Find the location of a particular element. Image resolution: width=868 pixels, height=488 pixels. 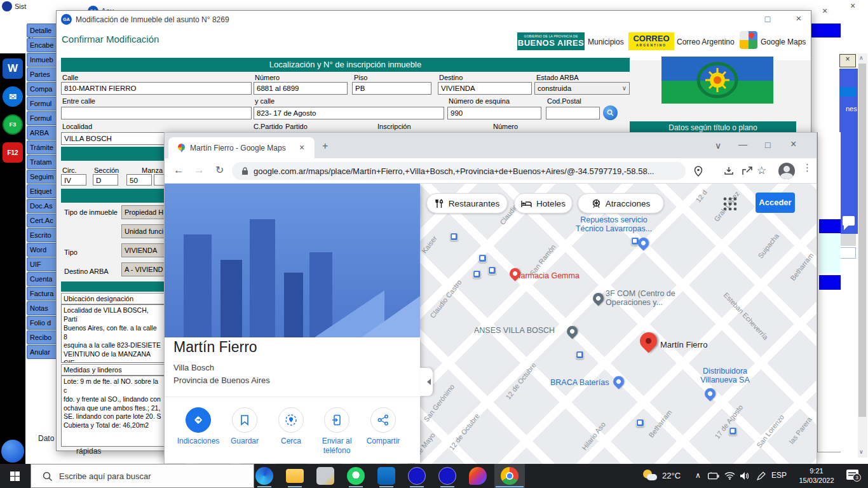

calle-field: 810-MARTIN FIERRO is located at coordinates (156, 88).